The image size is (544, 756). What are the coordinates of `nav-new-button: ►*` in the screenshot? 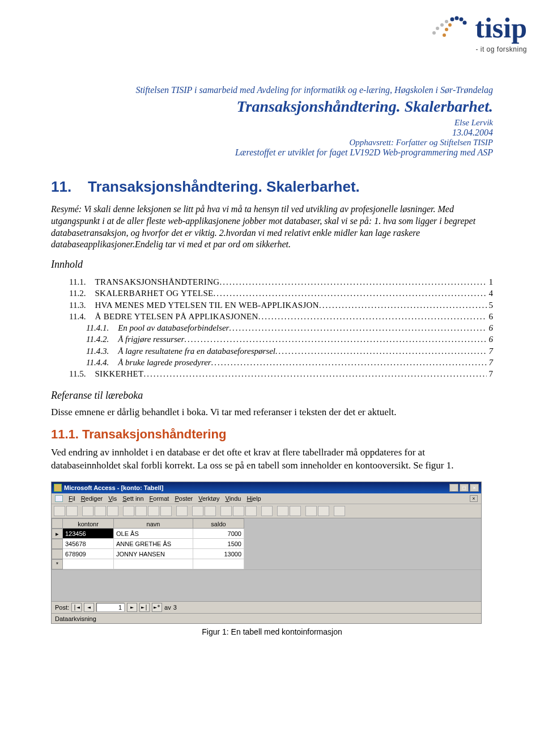 It's located at (157, 607).